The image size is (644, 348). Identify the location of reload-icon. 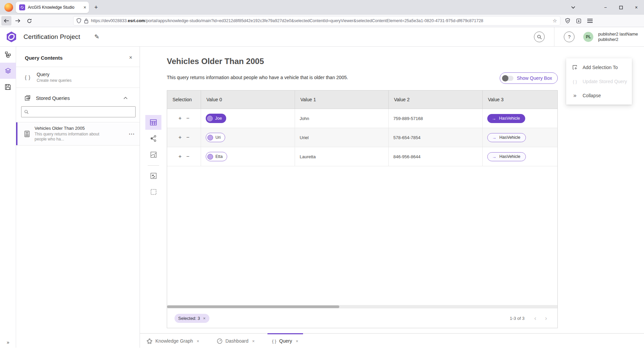
(29, 21).